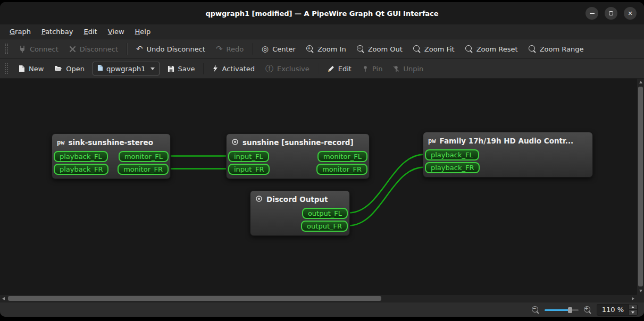 Image resolution: width=644 pixels, height=321 pixels. What do you see at coordinates (556, 49) in the screenshot?
I see `zoom-range-button: Zoom Range` at bounding box center [556, 49].